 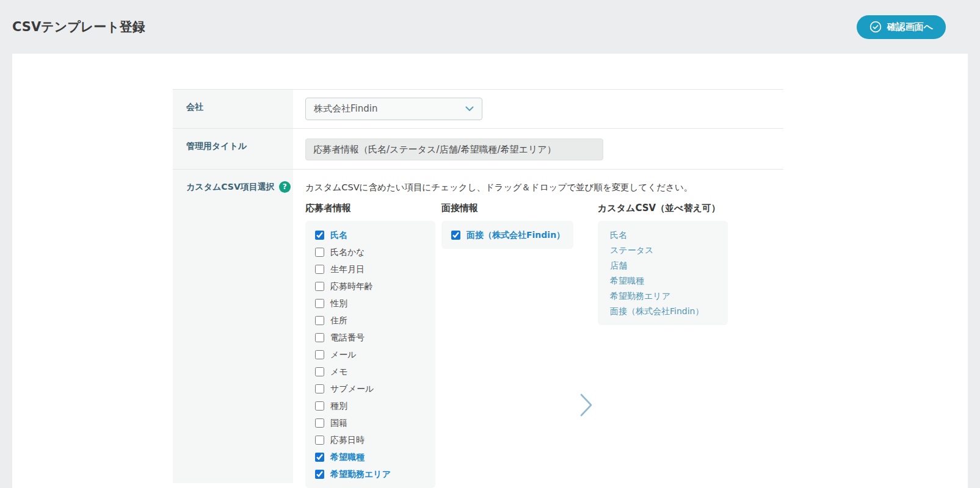 What do you see at coordinates (285, 187) in the screenshot?
I see `help-icon: ?` at bounding box center [285, 187].